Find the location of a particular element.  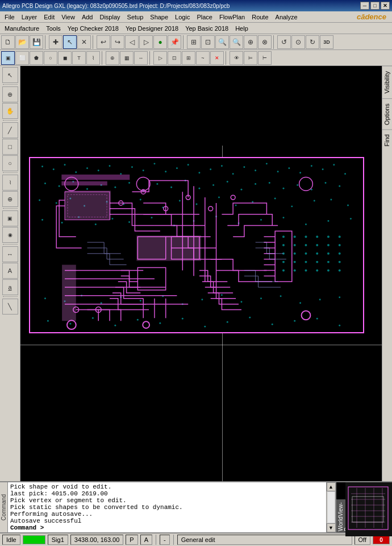

tb-redo: ↪ is located at coordinates (118, 42).